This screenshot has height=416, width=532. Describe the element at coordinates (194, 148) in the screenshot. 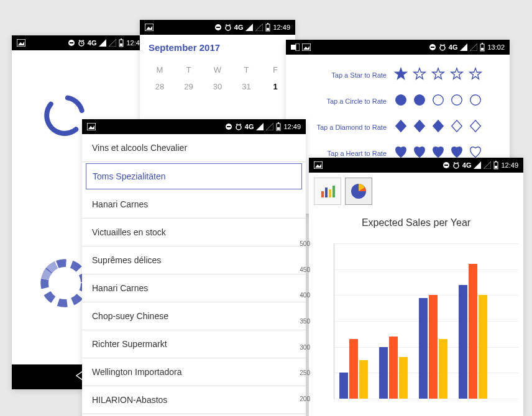

I see `list-item: Vins et alcools Chevalier` at that location.